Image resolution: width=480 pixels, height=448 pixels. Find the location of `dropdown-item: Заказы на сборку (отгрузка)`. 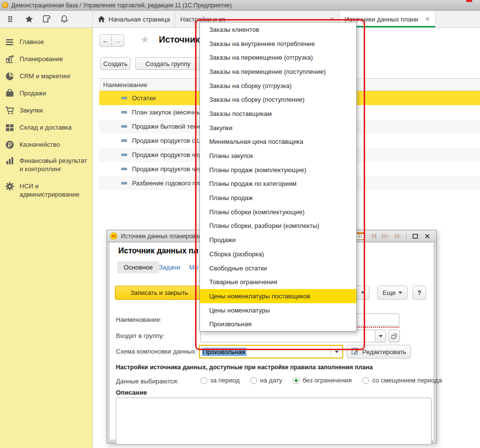

dropdown-item: Заказы на сборку (отгрузка) is located at coordinates (278, 86).